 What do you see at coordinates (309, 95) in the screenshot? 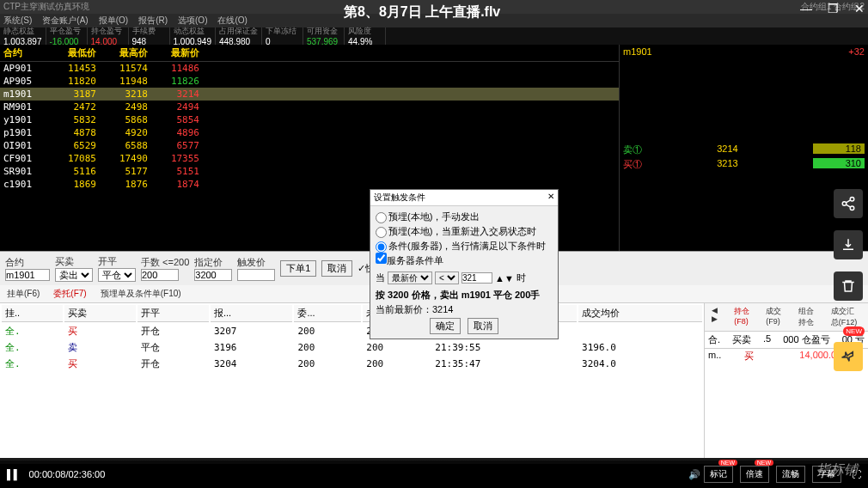
I see `quote-row: m1901318732183214` at bounding box center [309, 95].